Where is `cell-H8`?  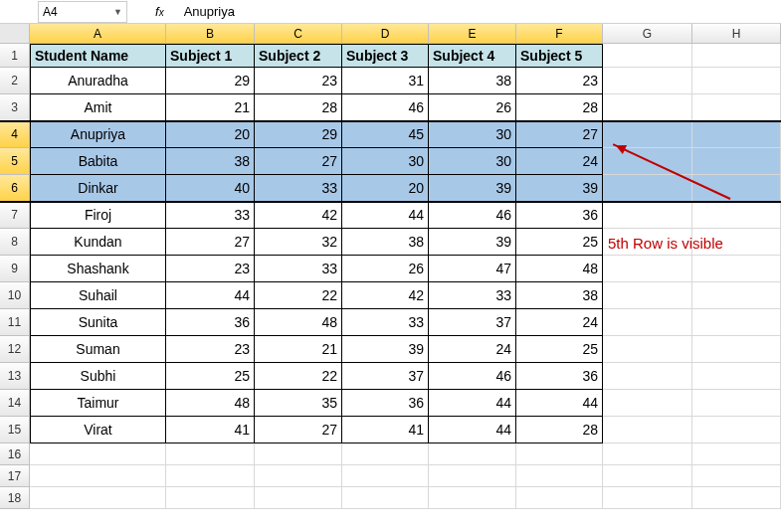
cell-H8 is located at coordinates (736, 243).